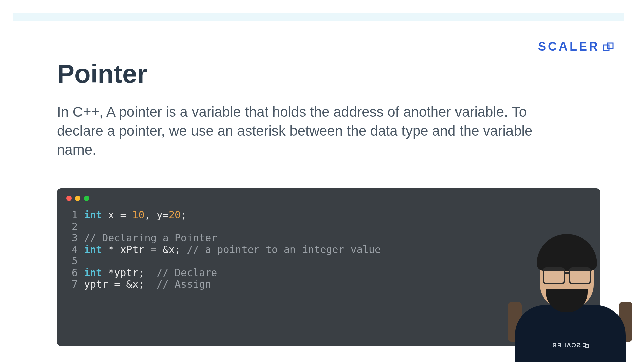 This screenshot has width=644, height=362. Describe the element at coordinates (329, 198) in the screenshot. I see `window-traffic-lights` at that location.